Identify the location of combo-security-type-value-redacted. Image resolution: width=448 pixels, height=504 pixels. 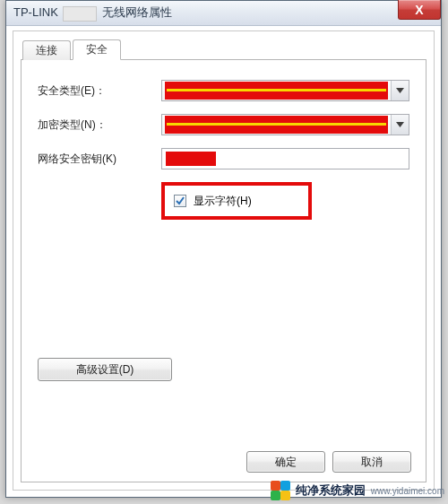
(276, 91).